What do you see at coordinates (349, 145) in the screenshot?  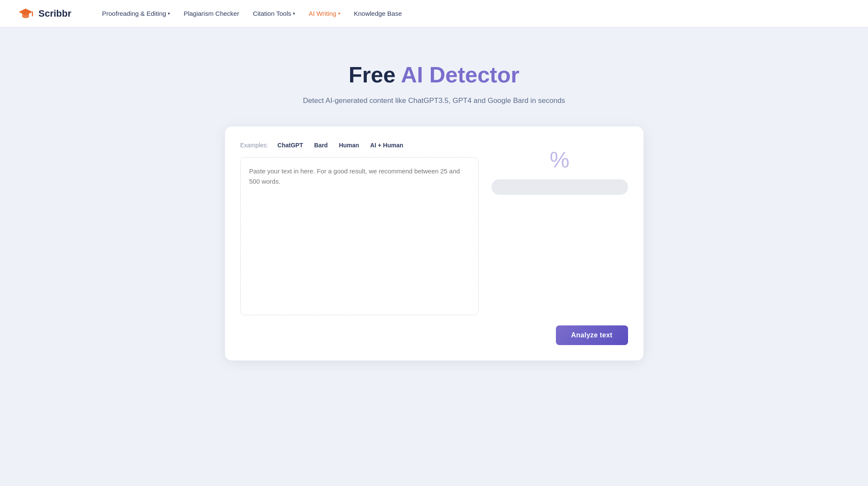 I see `example-chip-human: Human` at bounding box center [349, 145].